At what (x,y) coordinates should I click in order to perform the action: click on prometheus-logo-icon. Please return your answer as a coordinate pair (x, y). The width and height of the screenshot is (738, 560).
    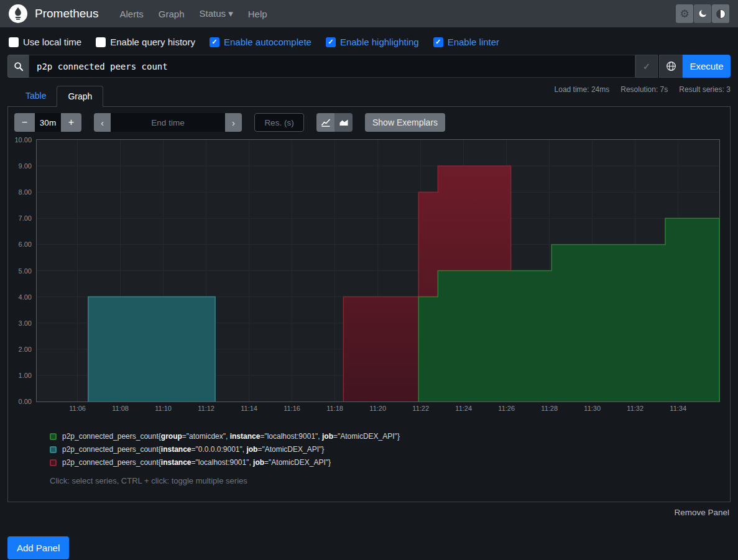
    Looking at the image, I should click on (18, 14).